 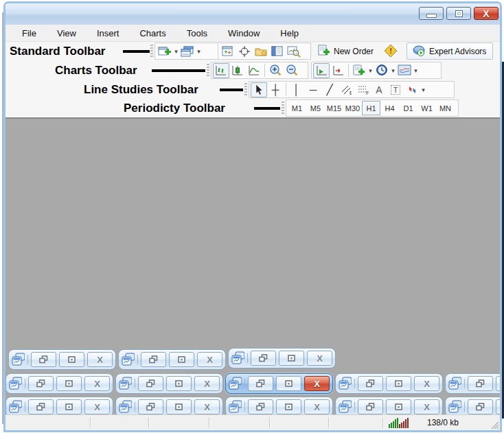 I want to click on period-m1-button: M1, so click(x=297, y=108).